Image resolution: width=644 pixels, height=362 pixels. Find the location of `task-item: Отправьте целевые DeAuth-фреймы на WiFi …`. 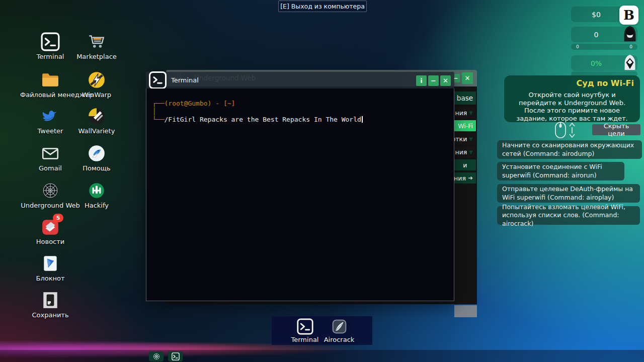

task-item: Отправьте целевые DeAuth-фреймы на WiFi … is located at coordinates (569, 193).